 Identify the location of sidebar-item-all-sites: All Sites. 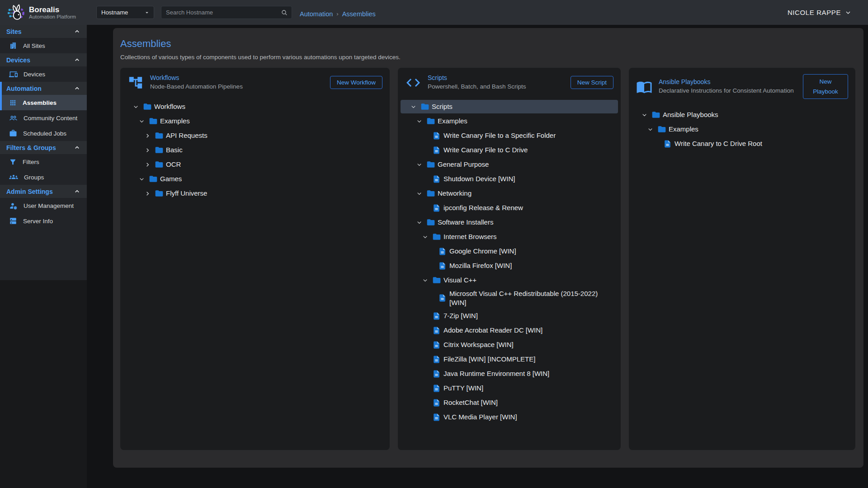
(43, 46).